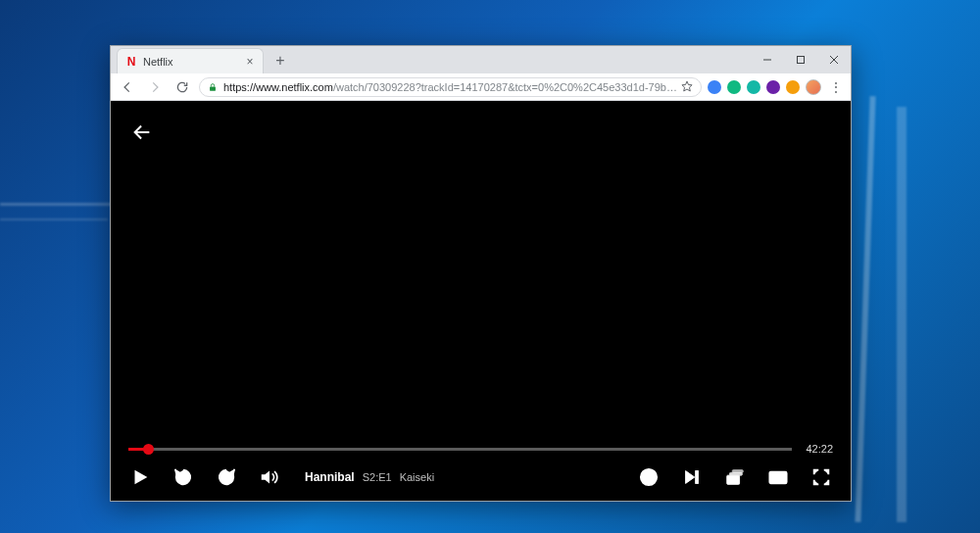 The image size is (980, 533). What do you see at coordinates (155, 87) in the screenshot?
I see `nav-forward-button` at bounding box center [155, 87].